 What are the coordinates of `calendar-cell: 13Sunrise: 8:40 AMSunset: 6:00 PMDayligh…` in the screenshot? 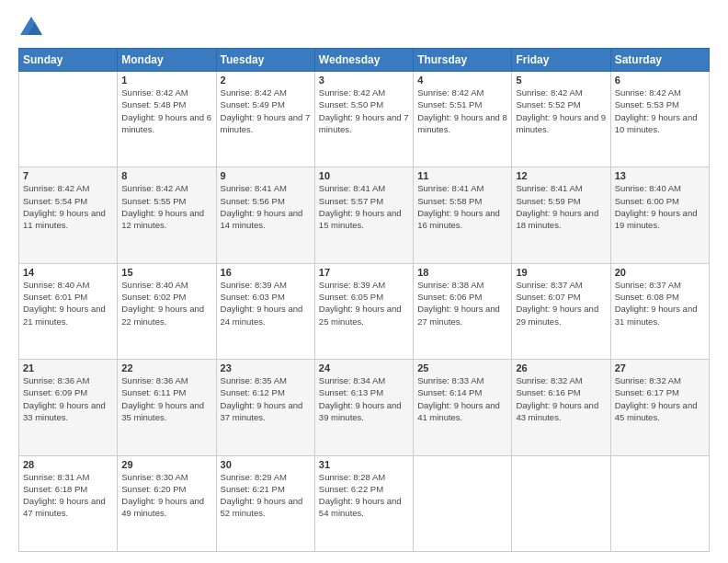 It's located at (660, 215).